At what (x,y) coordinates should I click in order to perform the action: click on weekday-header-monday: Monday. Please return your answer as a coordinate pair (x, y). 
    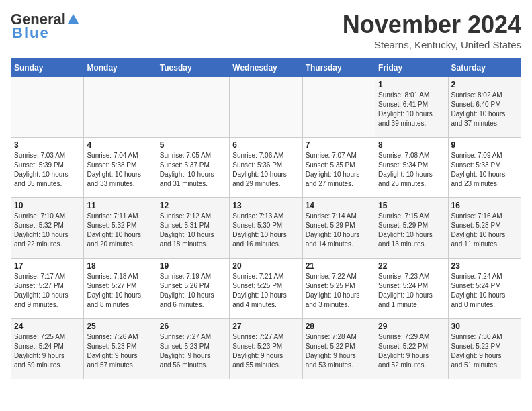
    Looking at the image, I should click on (120, 68).